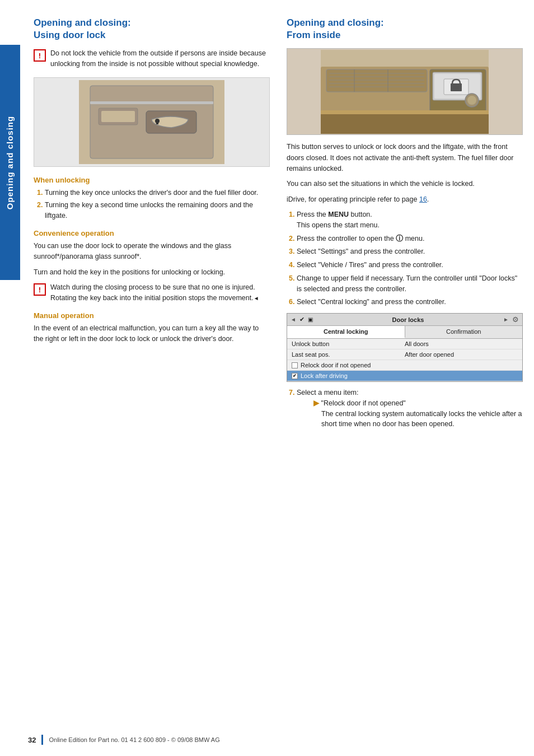  Describe the element at coordinates (410, 284) in the screenshot. I see `step-5: Change to upper field if necessary. Turn…` at that location.